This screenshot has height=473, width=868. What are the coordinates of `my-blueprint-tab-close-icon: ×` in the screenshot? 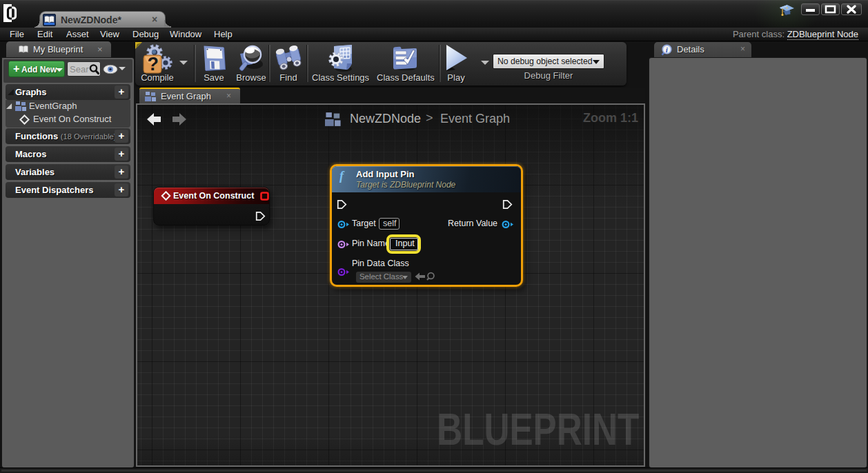 It's located at (100, 50).